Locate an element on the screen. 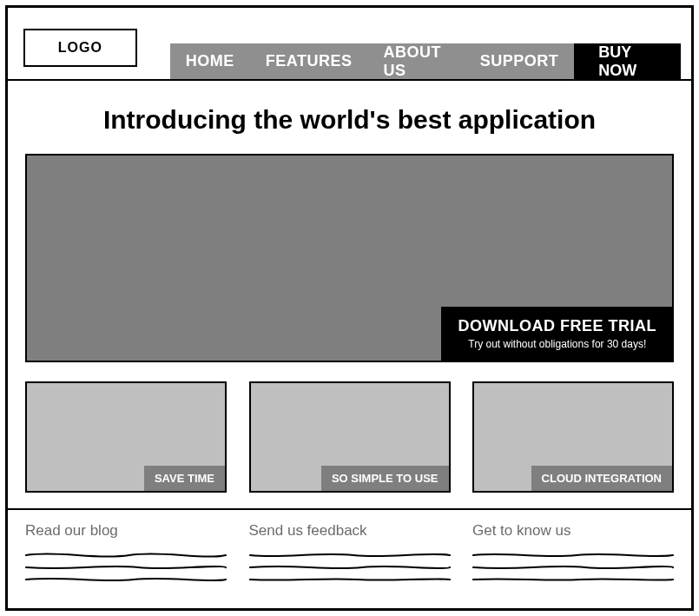 The width and height of the screenshot is (699, 616). logo: LOGO is located at coordinates (80, 48).